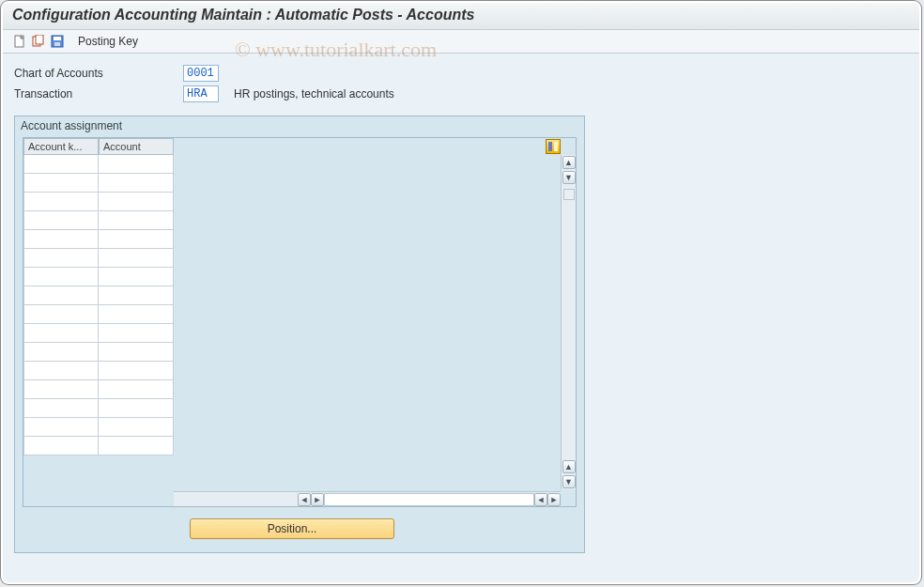 Image resolution: width=924 pixels, height=587 pixels. What do you see at coordinates (20, 41) in the screenshot?
I see `new-doc-icon` at bounding box center [20, 41].